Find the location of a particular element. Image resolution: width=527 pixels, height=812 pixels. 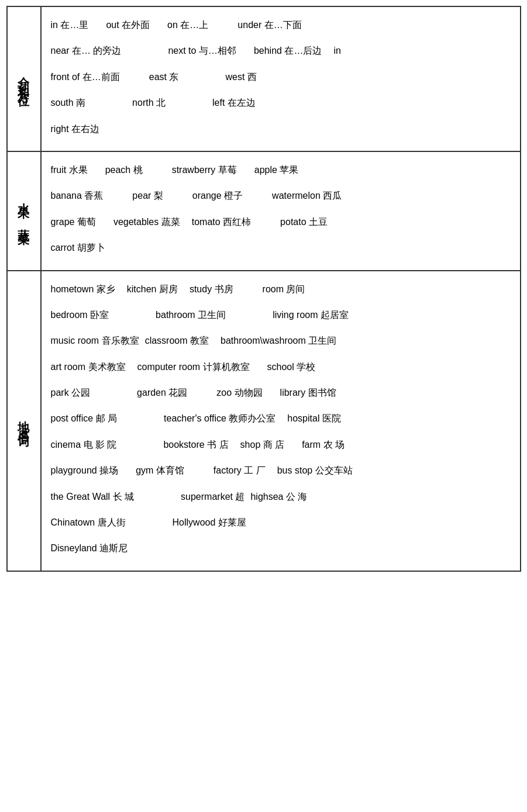

entry: under 在…下面 is located at coordinates (269, 25).